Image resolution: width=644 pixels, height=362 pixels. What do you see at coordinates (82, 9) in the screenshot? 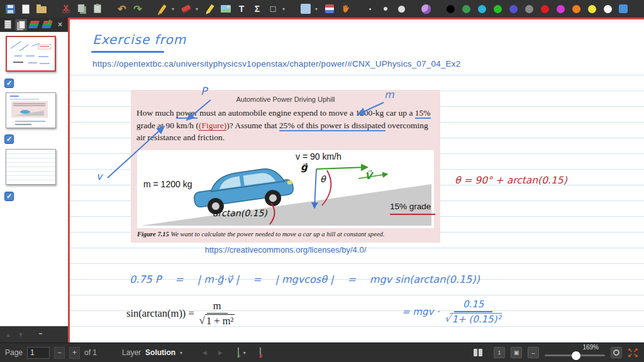
I see `copy-button` at bounding box center [82, 9].